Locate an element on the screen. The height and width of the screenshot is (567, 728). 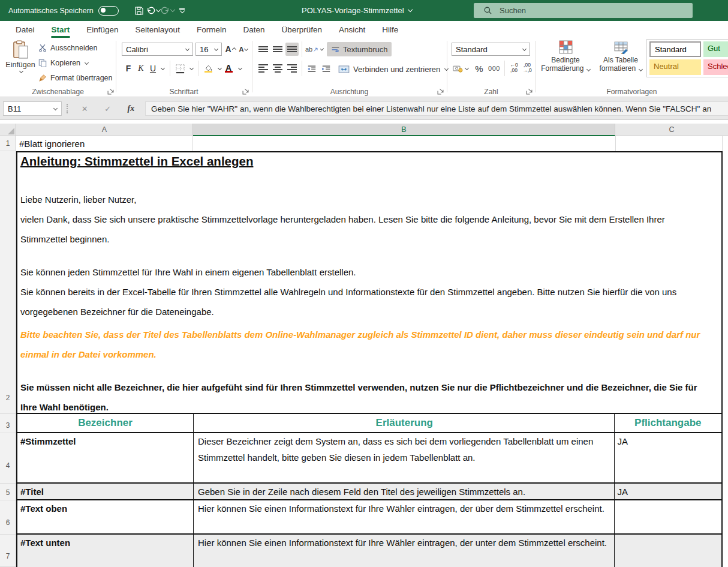
paste-button: Einfügen is located at coordinates (20, 63).